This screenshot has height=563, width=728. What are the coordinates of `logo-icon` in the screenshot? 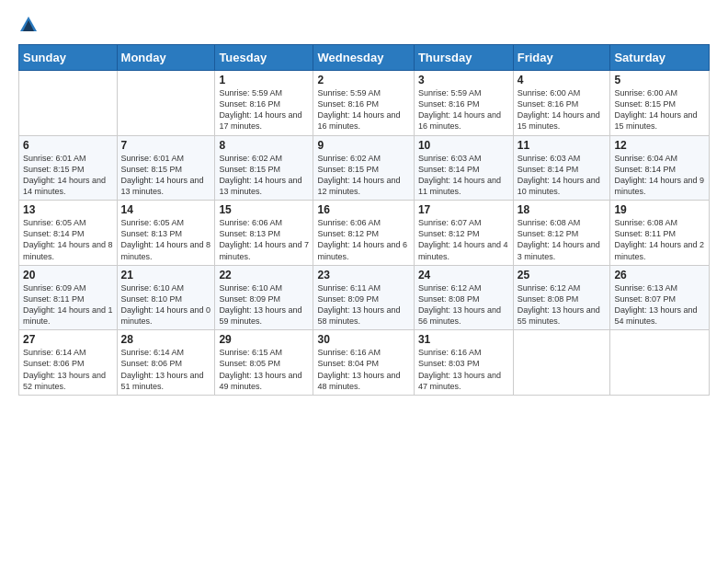 It's located at (28, 25).